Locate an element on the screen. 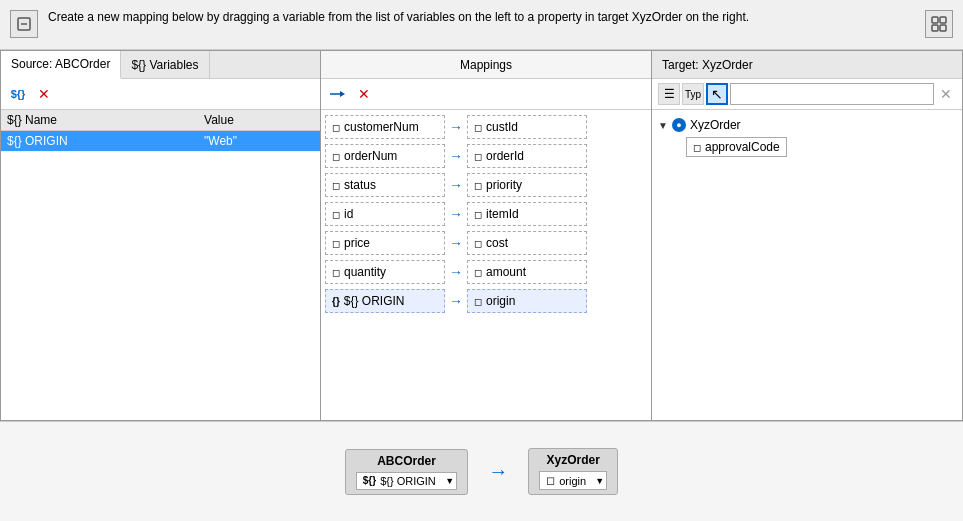 The height and width of the screenshot is (521, 963). mapping-row: {} ${} ORIGIN → ◻ origin is located at coordinates (486, 301).